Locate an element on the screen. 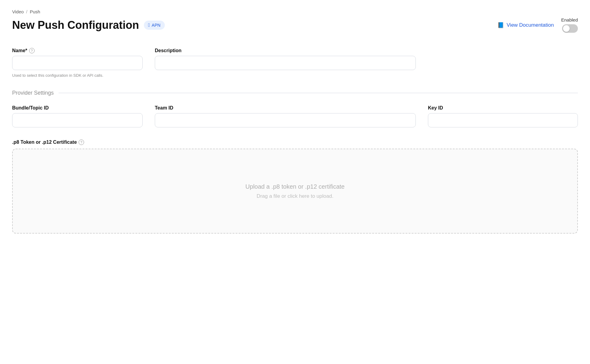 The width and height of the screenshot is (590, 364). book-icon: 📘 is located at coordinates (501, 25).